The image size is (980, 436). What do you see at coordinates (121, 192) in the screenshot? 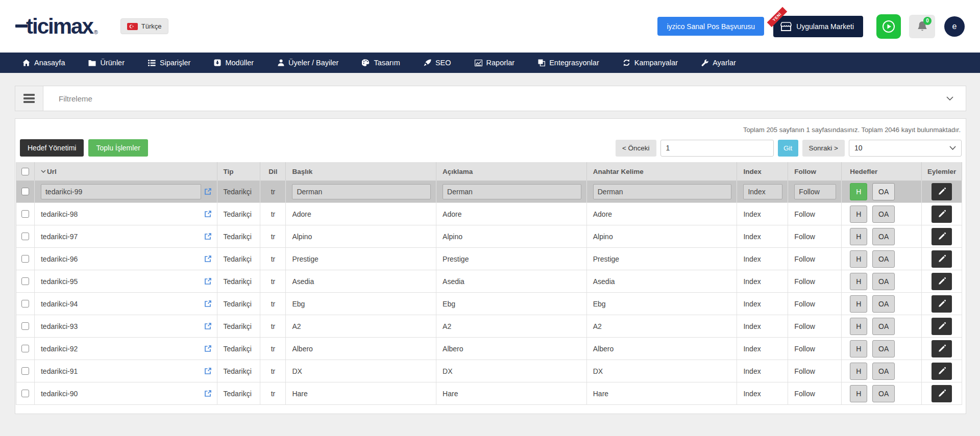
I see `url-value: tedarikci-99` at bounding box center [121, 192].